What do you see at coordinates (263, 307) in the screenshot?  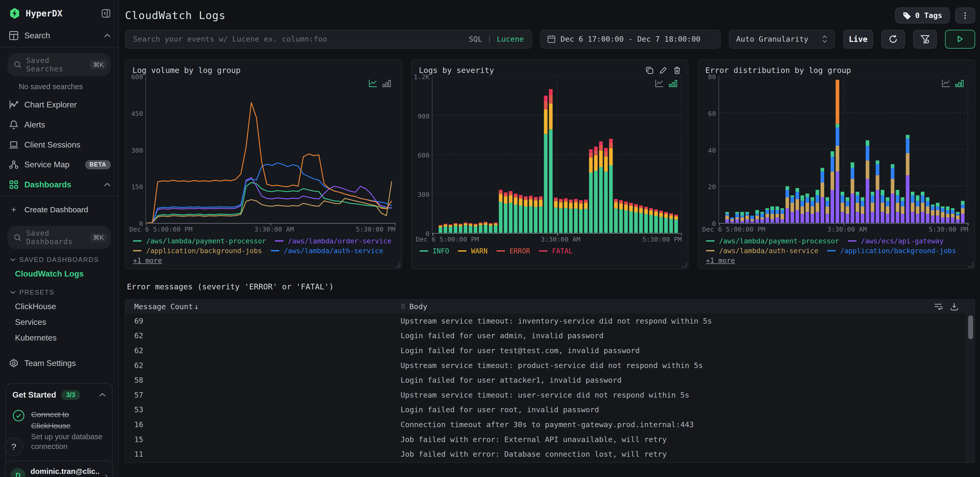 I see `column-message-count: Message Count↓` at bounding box center [263, 307].